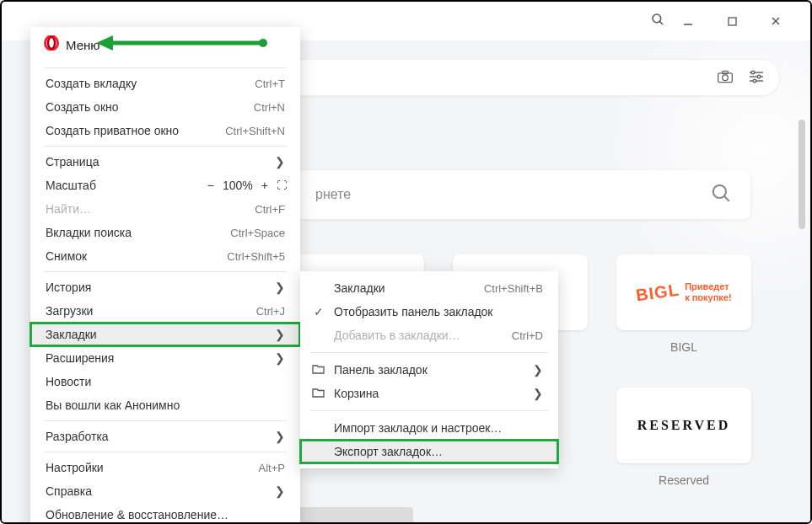 The height and width of the screenshot is (524, 812). Describe the element at coordinates (281, 185) in the screenshot. I see `fullscreen-icon: ⛶` at that location.